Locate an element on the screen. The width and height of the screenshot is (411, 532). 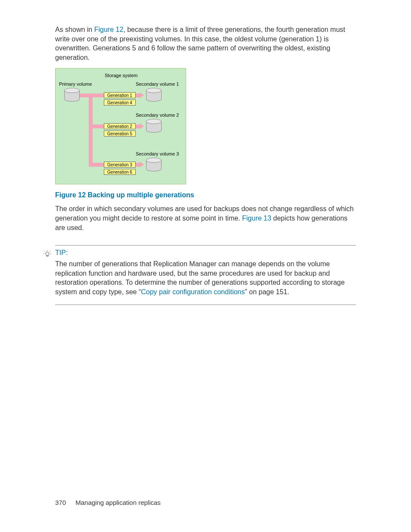
copy-pair-link: Copy pair configuration conditions is located at coordinates (193, 292).